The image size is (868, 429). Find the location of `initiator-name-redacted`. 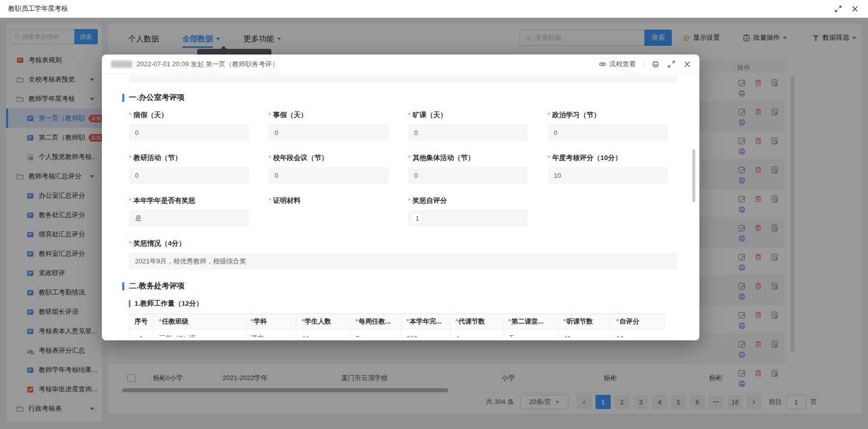

initiator-name-redacted is located at coordinates (122, 64).